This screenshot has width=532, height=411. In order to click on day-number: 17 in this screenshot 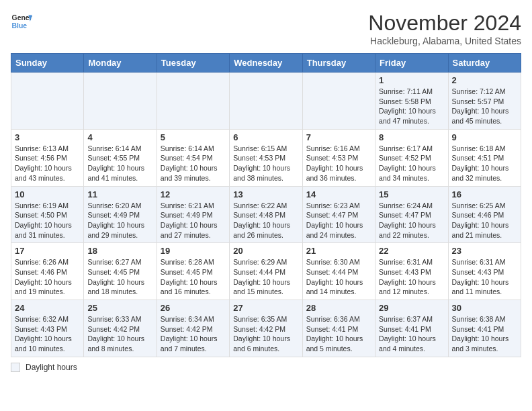, I will do `click(47, 251)`.